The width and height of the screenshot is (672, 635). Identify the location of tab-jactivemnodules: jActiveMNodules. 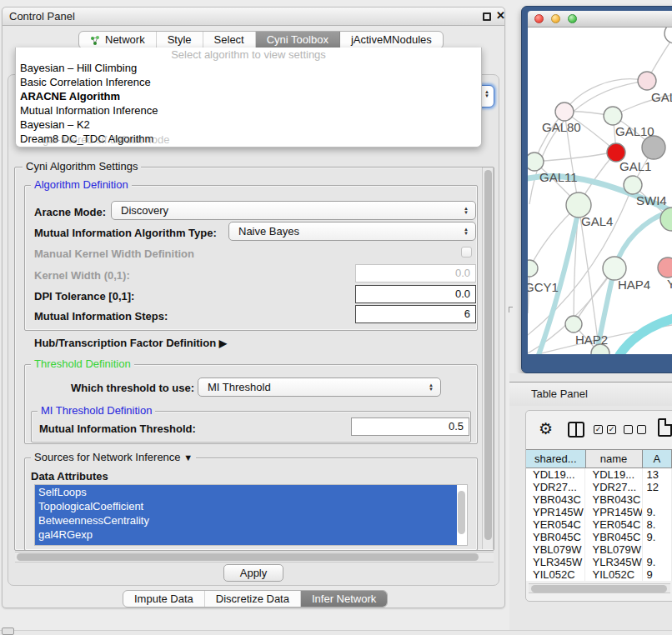
(392, 40).